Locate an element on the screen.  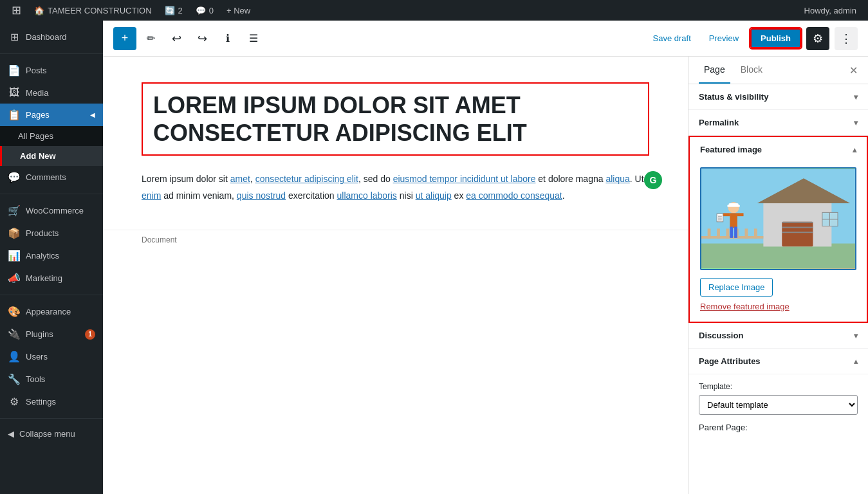
add-block-button: + is located at coordinates (125, 39).